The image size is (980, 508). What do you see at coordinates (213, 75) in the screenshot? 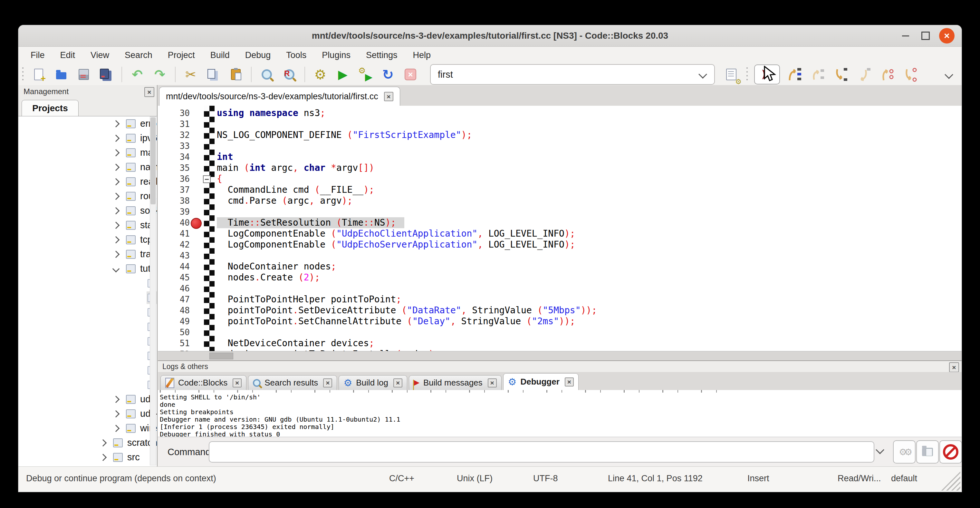
I see `copy-button` at bounding box center [213, 75].